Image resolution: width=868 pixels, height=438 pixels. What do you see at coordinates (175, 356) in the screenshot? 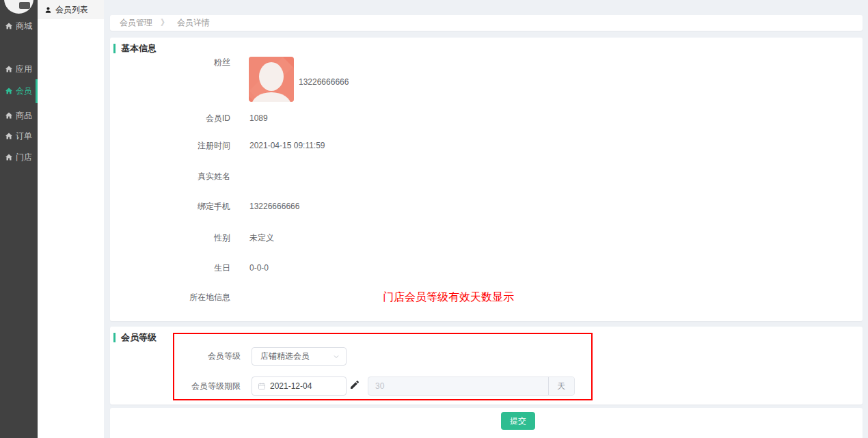
I see `member-level-label: 会员等级` at bounding box center [175, 356].